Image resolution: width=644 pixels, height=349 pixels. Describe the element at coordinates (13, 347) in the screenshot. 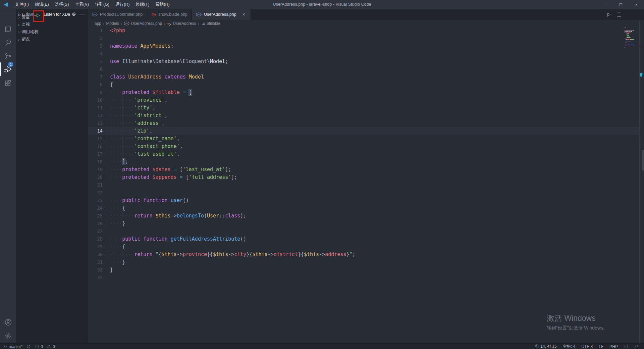

I see `status-git-branch: master*` at that location.